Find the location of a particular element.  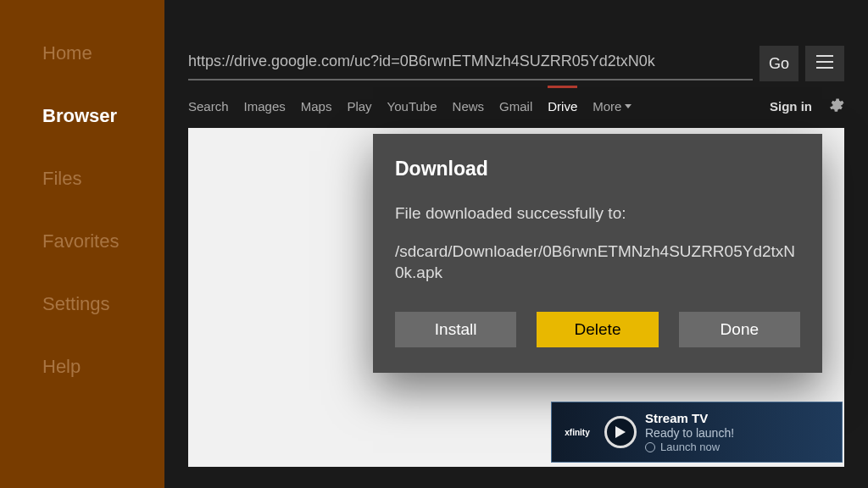

dialog-file-path: /sdcard/Downloader/0B6rwnETMNzh4SUZRR05Y… is located at coordinates (598, 263).